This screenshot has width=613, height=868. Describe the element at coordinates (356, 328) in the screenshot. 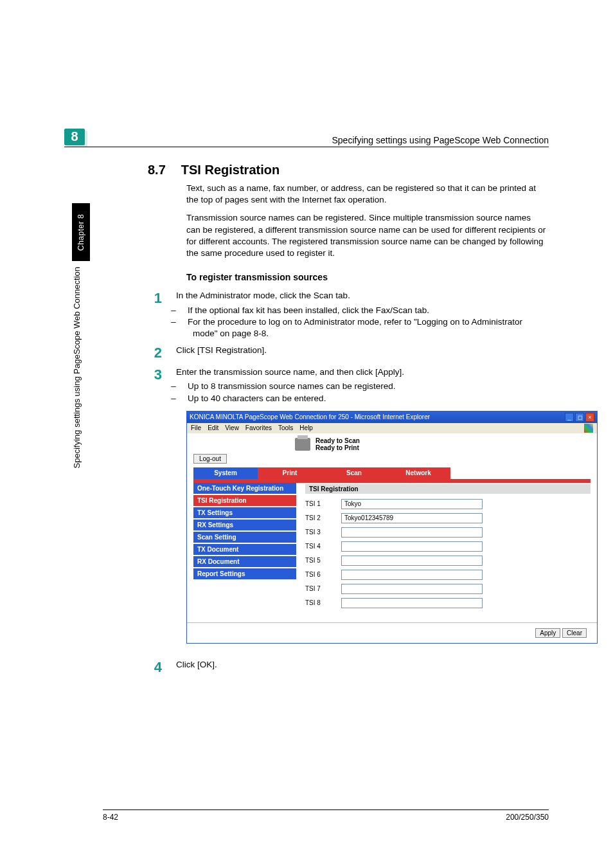

I see `step-subitem: –For the procedure to log on to Administ…` at that location.